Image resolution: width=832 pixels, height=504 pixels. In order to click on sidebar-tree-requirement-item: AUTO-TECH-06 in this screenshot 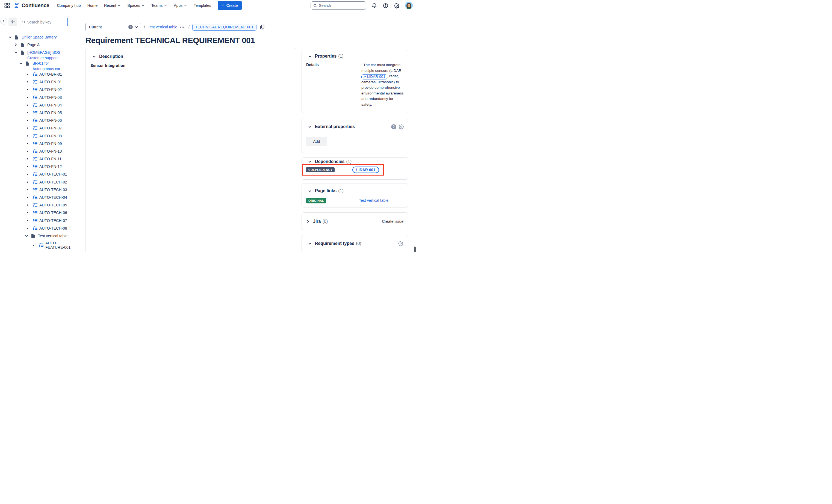, I will do `click(38, 213)`.